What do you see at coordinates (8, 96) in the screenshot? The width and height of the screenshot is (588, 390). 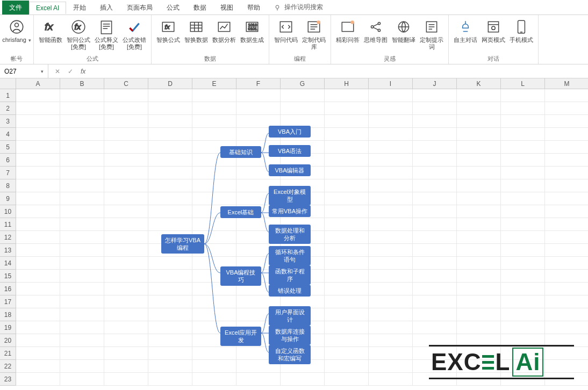 I see `row-header-1: 1` at bounding box center [8, 96].